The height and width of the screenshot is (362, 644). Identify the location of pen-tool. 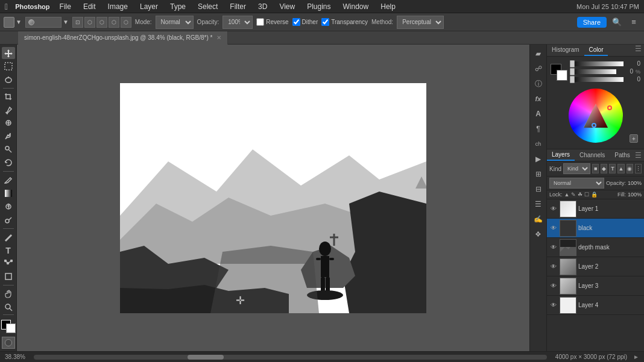
(8, 237).